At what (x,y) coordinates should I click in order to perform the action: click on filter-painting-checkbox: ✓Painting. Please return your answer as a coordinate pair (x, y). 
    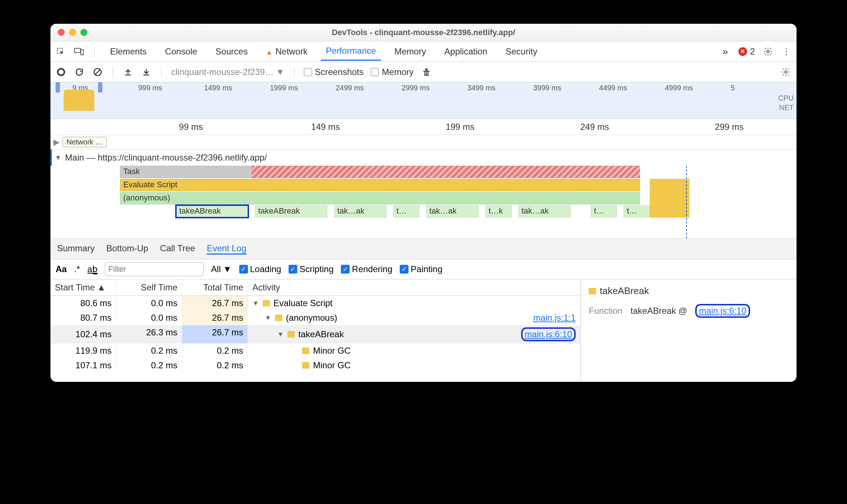
    Looking at the image, I should click on (421, 269).